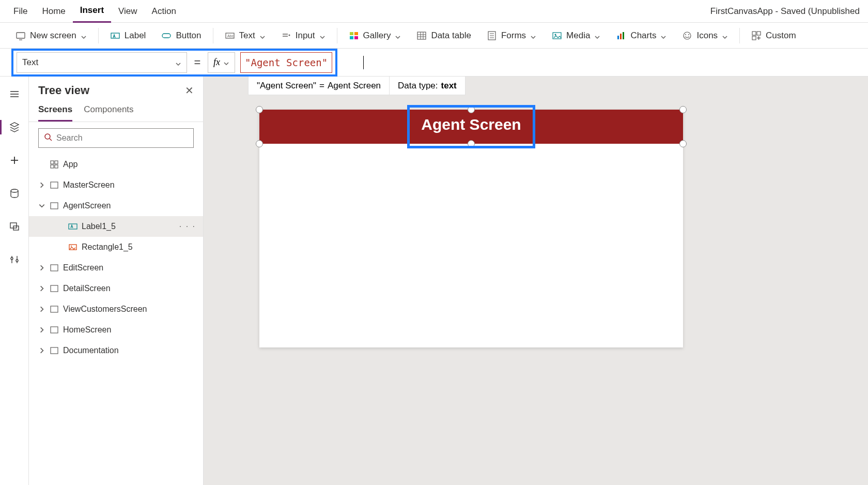 Image resolution: width=868 pixels, height=485 pixels. What do you see at coordinates (14, 127) in the screenshot?
I see `rail-tree-view` at bounding box center [14, 127].